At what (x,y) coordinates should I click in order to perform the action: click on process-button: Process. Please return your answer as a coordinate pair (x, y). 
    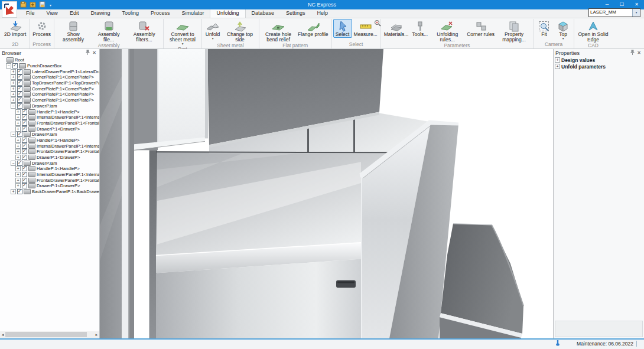
    Looking at the image, I should click on (41, 28).